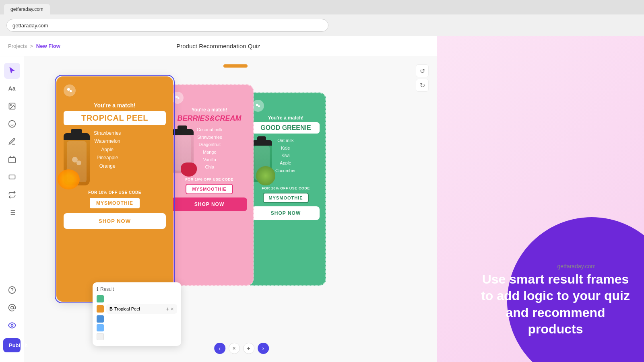 The image size is (644, 362). What do you see at coordinates (115, 118) in the screenshot?
I see `product-name-orange: TROPICAL PEEL` at bounding box center [115, 118].